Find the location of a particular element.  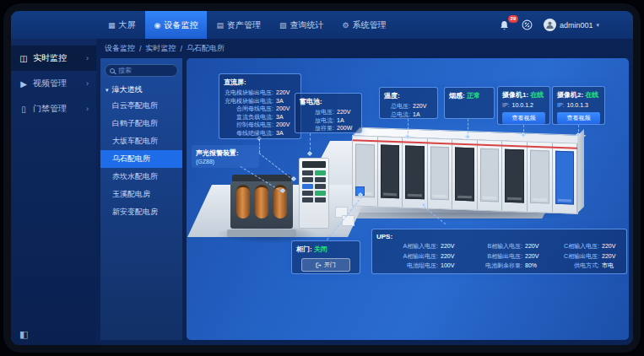

caret-down-icon: ▾ is located at coordinates (107, 90).